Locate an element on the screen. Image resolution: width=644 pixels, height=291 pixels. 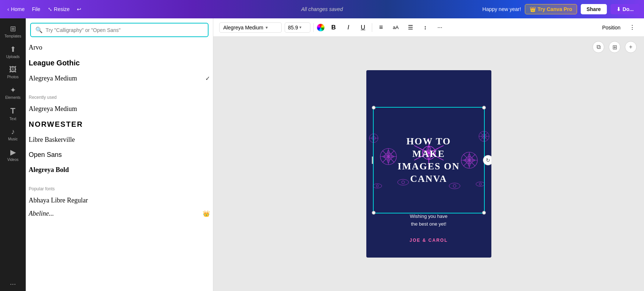
sidebar-item-videos: ▶ Videos is located at coordinates (13, 155).